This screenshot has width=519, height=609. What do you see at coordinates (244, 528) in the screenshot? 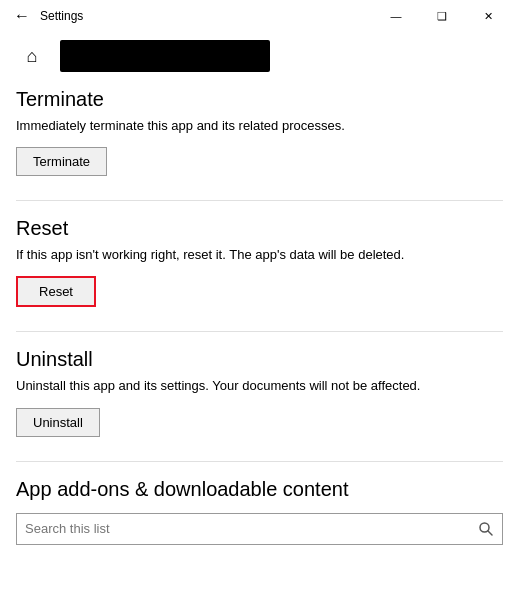
I see `search-input` at bounding box center [244, 528].